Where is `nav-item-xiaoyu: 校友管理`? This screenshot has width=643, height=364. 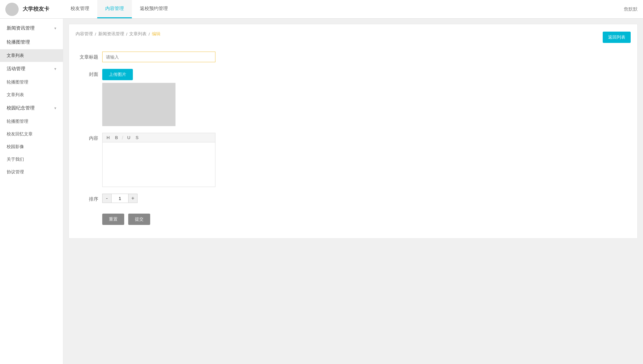 nav-item-xiaoyu: 校友管理 is located at coordinates (80, 9).